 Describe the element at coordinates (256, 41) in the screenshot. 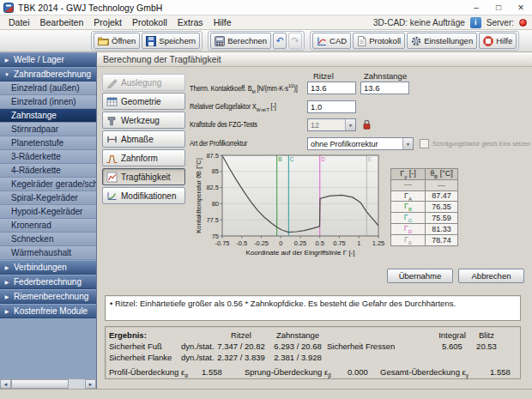

I see `calc-toolbar-group: Berechnen ↶ ↷` at that location.